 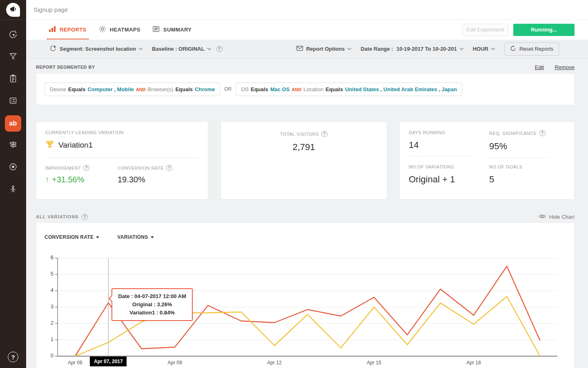 What do you see at coordinates (13, 146) in the screenshot?
I see `signpost-icon` at bounding box center [13, 146].